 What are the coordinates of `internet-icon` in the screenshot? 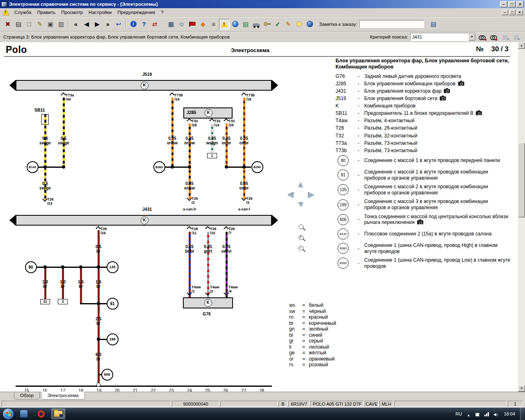 It's located at (235, 24).